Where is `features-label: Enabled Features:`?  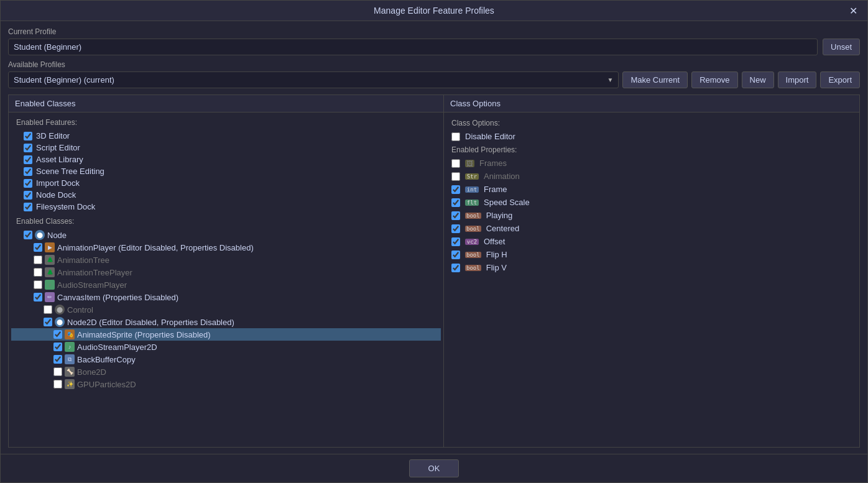
features-label: Enabled Features: is located at coordinates (226, 122).